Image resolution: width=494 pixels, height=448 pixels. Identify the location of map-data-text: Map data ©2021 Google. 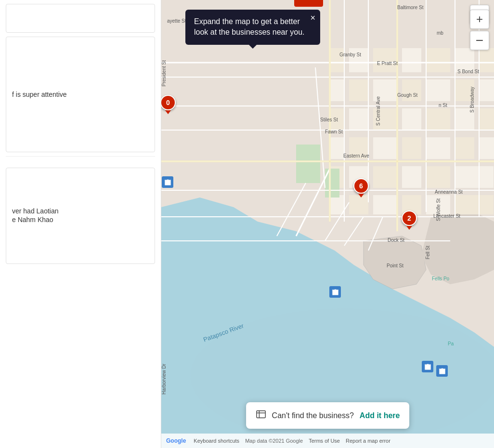
(274, 441).